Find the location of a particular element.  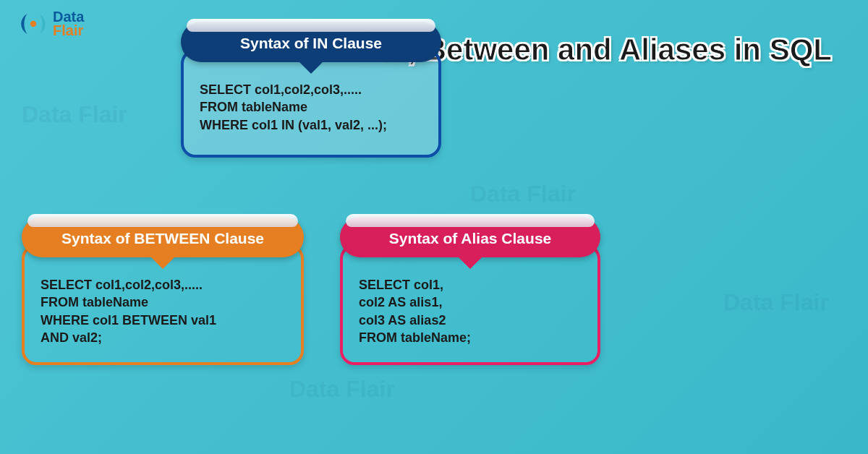

logo-flair: Flair is located at coordinates (68, 30).